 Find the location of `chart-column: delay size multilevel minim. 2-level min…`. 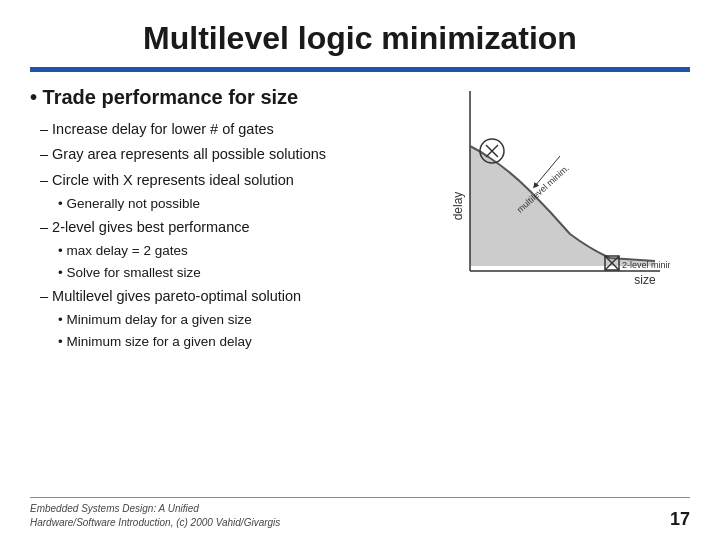

chart-column: delay size multilevel minim. 2-level min… is located at coordinates (570, 193).